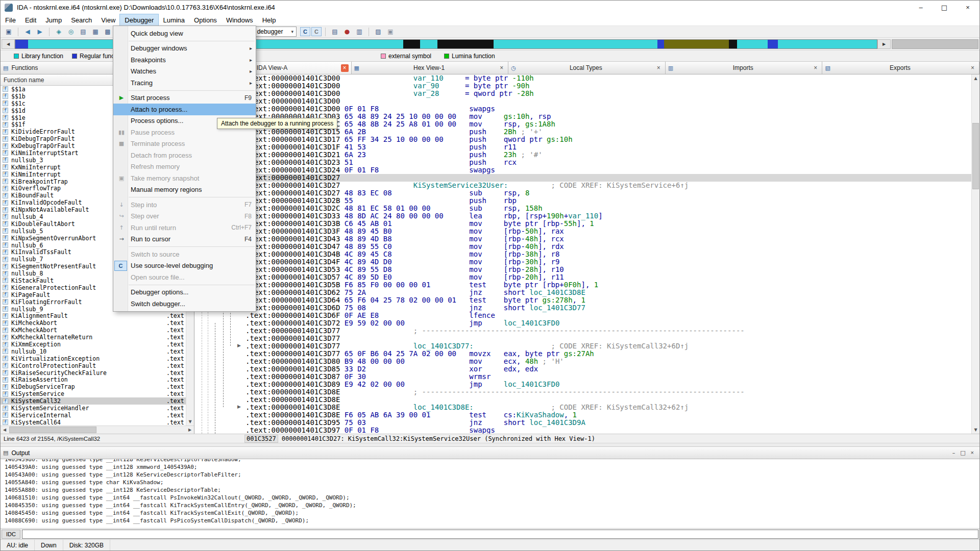  I want to click on function-row: fKiXmmException.text, so click(97, 344).